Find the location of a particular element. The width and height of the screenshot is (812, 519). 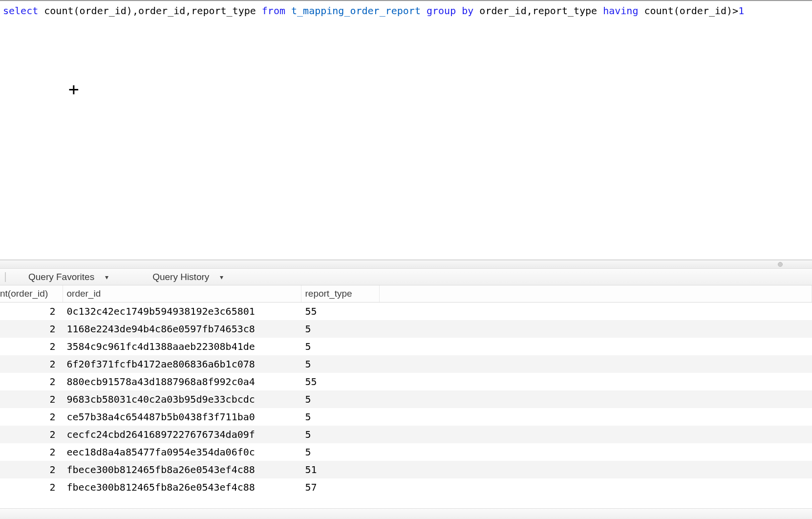

query-favorites-label: Query Favorites is located at coordinates (62, 277).